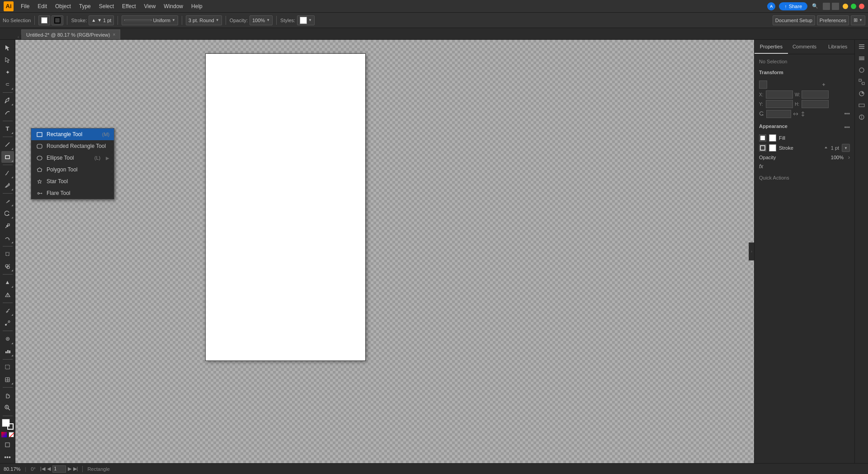  Describe the element at coordinates (793, 6) in the screenshot. I see `share-button: ↑ Share` at that location.